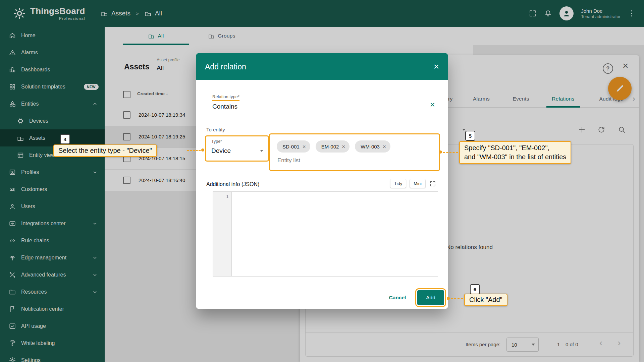 This screenshot has height=362, width=644. Describe the element at coordinates (457, 299) in the screenshot. I see `step-6-connector` at that location.